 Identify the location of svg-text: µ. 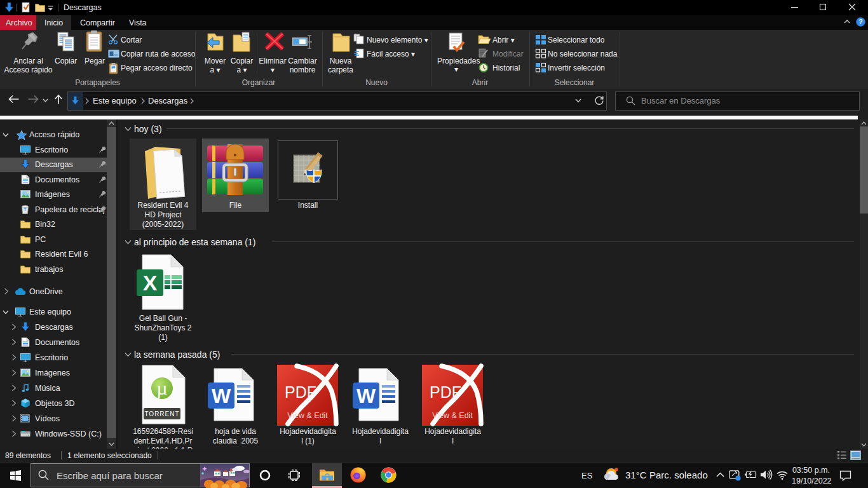
(161, 388).